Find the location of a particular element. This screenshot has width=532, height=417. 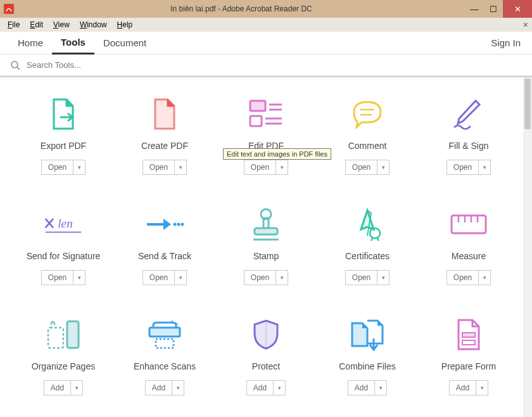

tool-label: Protect is located at coordinates (266, 366).